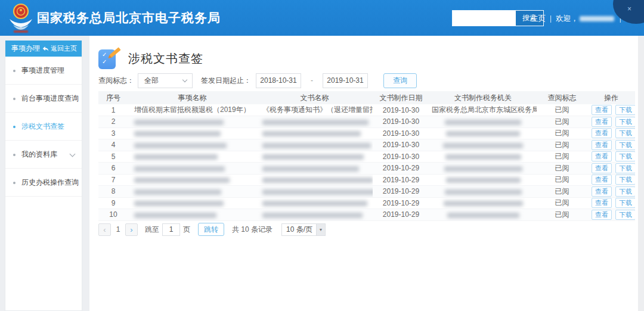 The image size is (644, 311). I want to click on sidebar-item: 事项进度管理, so click(44, 70).